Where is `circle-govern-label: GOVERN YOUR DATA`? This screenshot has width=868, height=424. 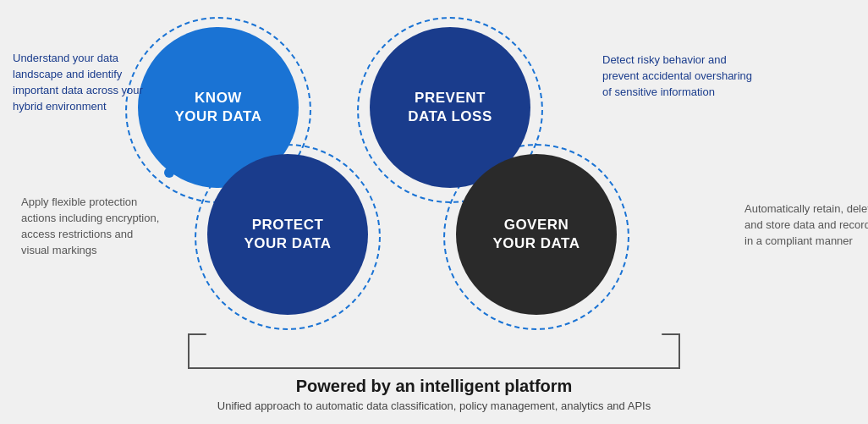 circle-govern-label: GOVERN YOUR DATA is located at coordinates (536, 234).